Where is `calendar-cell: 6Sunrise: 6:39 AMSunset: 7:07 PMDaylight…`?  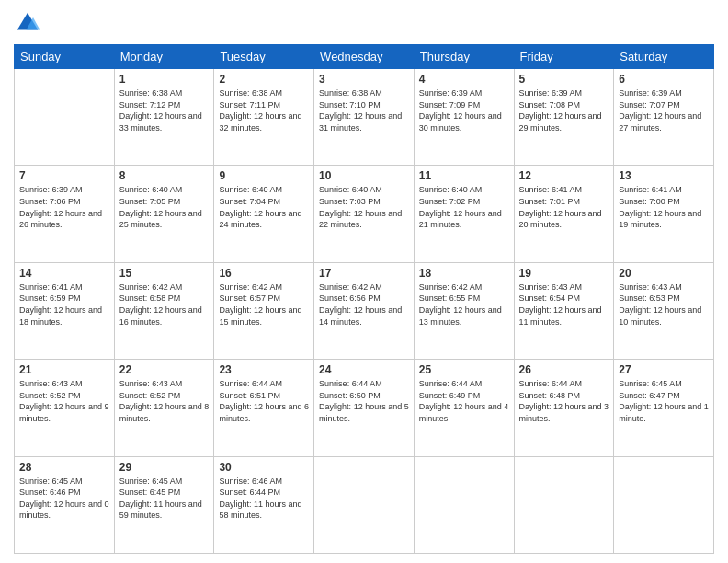
calendar-cell: 6Sunrise: 6:39 AMSunset: 7:07 PMDaylight… is located at coordinates (664, 118).